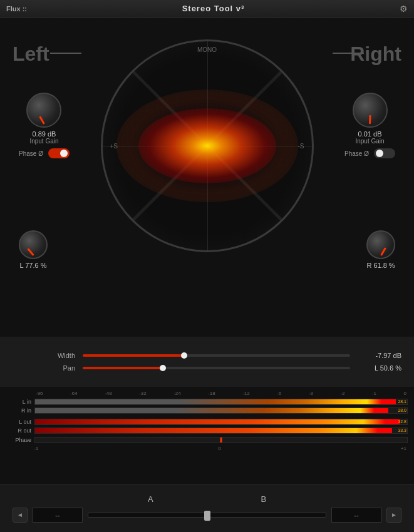  What do you see at coordinates (221, 440) in the screenshot?
I see `phase-bar-container` at bounding box center [221, 440].